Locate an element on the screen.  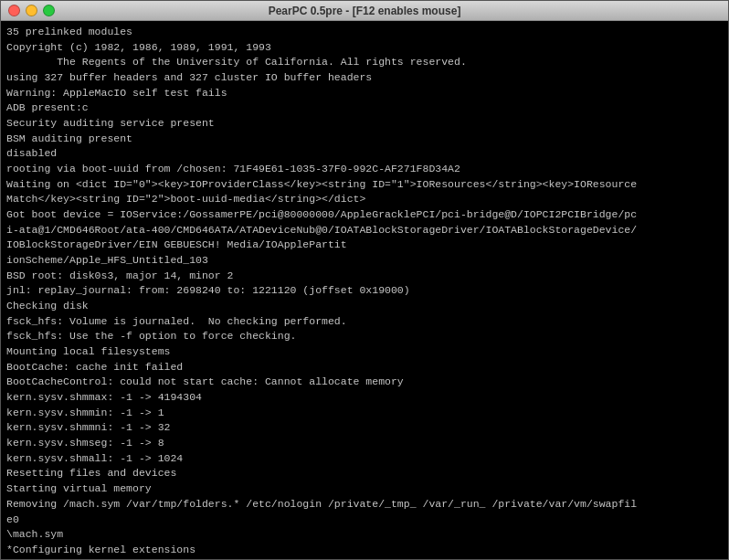
terminal-line: \mach.sym is located at coordinates (364, 535).